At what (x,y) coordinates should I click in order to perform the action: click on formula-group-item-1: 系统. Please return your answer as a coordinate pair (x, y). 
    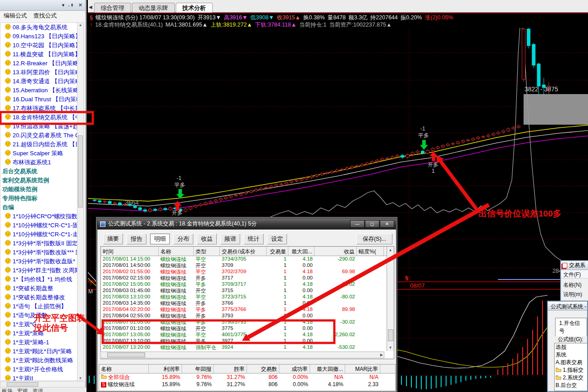
    Looking at the image, I should click on (571, 355).